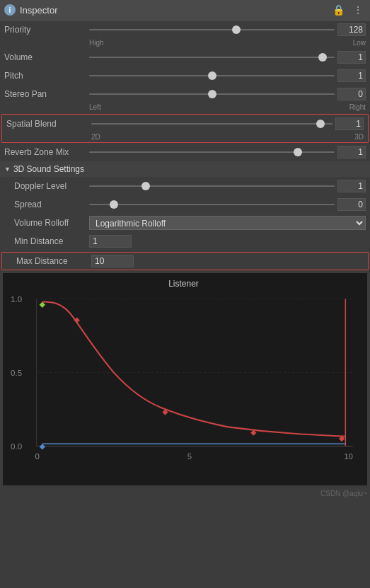 This screenshot has width=370, height=588. I want to click on svg-text: 1.0, so click(16, 299).